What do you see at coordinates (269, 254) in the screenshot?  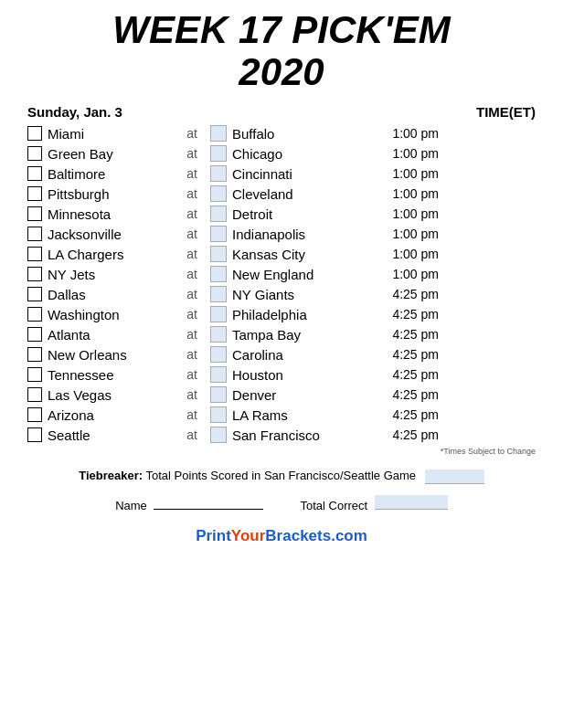 I see `home-team-name: Kansas City` at bounding box center [269, 254].